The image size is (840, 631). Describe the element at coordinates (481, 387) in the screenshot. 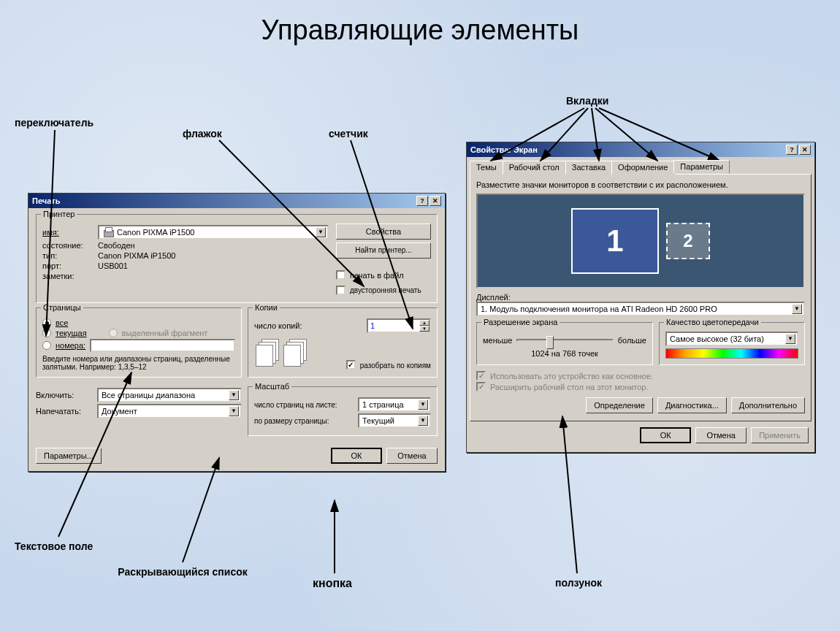

I see `extend-checkbox` at that location.